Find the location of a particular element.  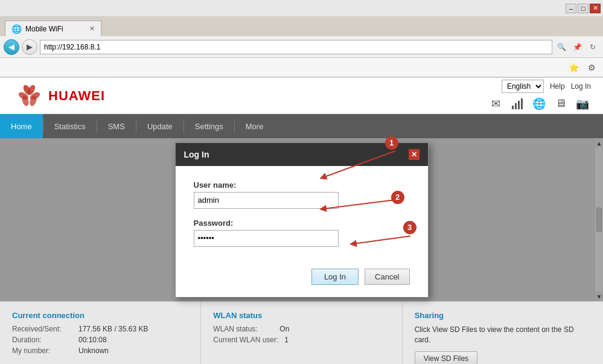

back-button: ◀ is located at coordinates (11, 47).